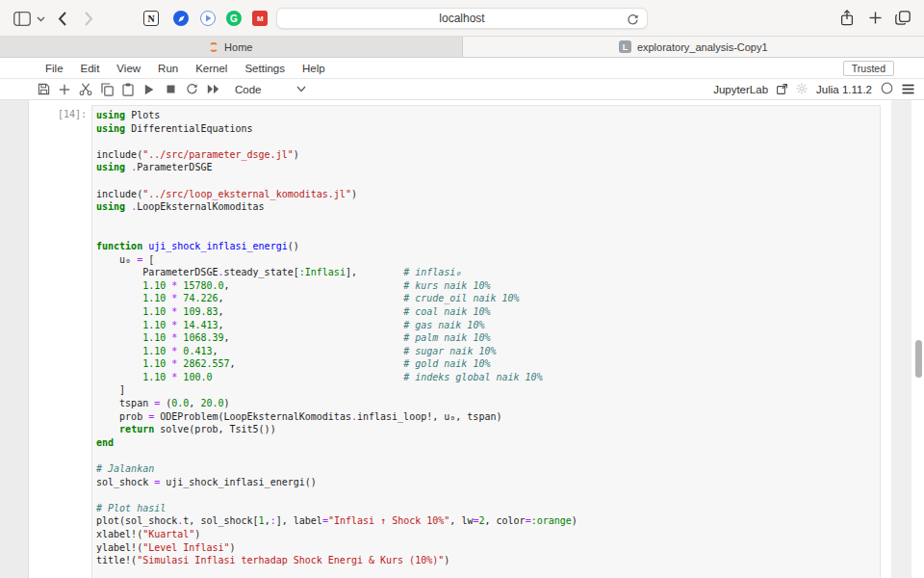 The width and height of the screenshot is (924, 578). Describe the element at coordinates (903, 17) in the screenshot. I see `tab-overview-icon` at that location.